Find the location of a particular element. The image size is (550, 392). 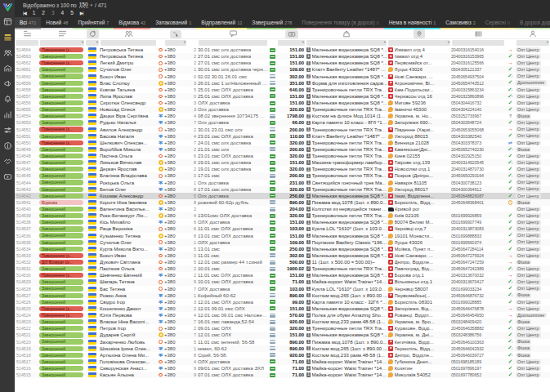

header-product-column is located at coordinates (347, 34).